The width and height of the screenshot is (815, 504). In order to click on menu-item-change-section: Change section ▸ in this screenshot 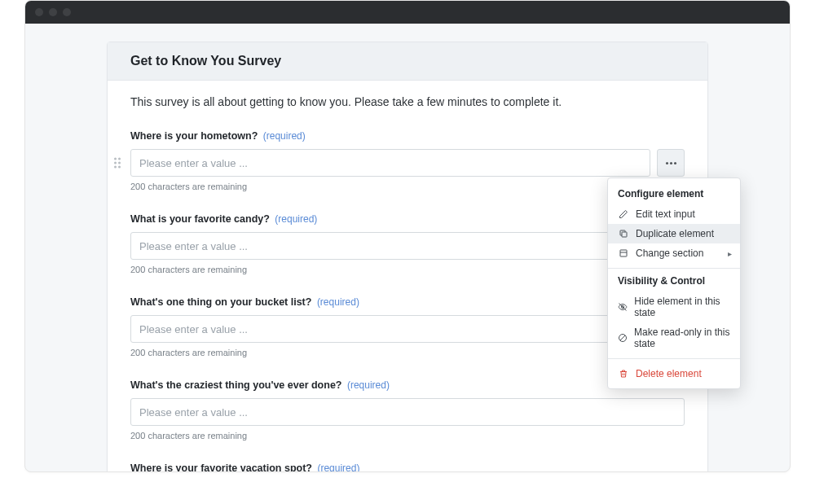, I will do `click(674, 253)`.